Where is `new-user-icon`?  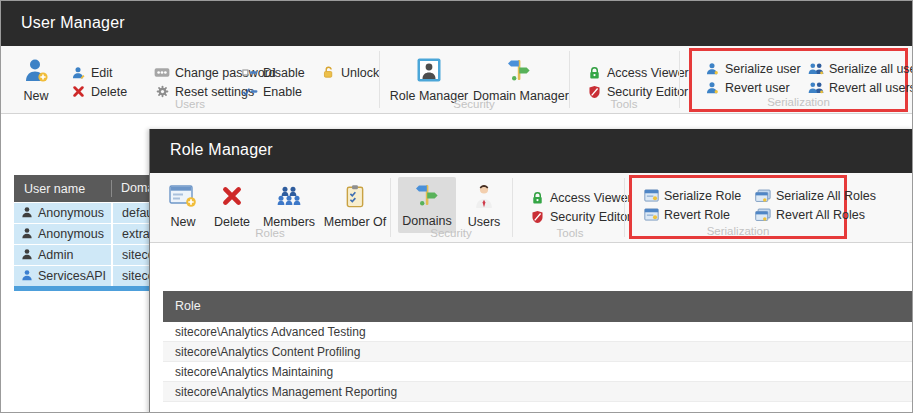
new-user-icon is located at coordinates (36, 70).